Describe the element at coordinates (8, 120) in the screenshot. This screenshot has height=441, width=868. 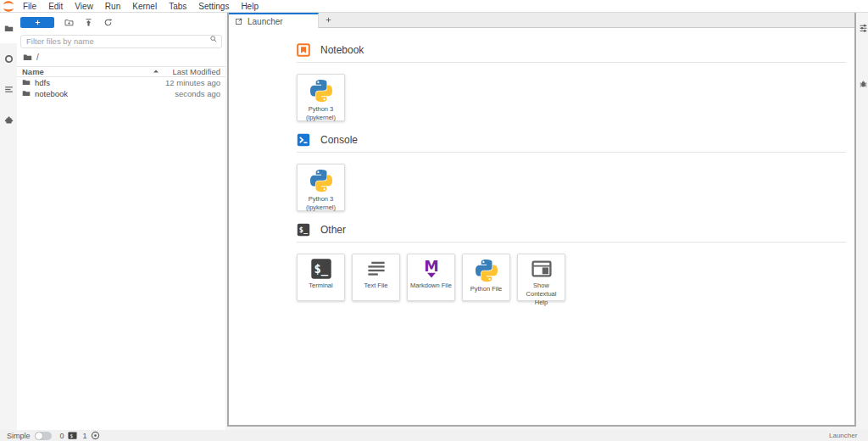
I see `sidebar-tab-extension-manager` at that location.